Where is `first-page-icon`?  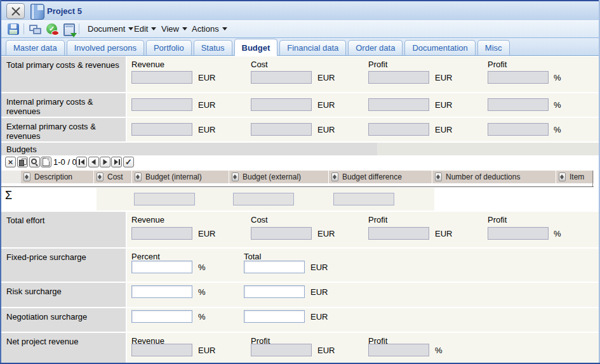 first-page-icon is located at coordinates (81, 162).